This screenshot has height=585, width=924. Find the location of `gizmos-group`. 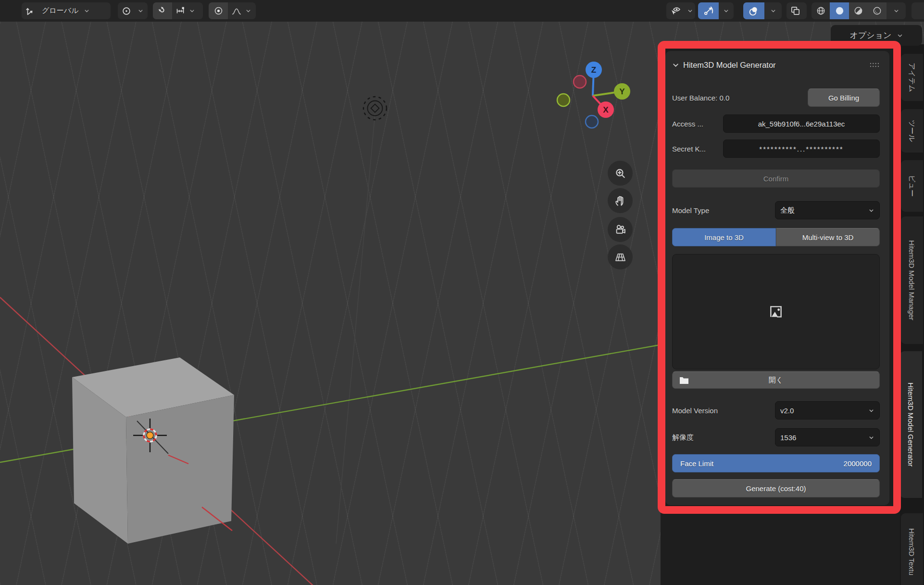

gizmos-group is located at coordinates (716, 11).